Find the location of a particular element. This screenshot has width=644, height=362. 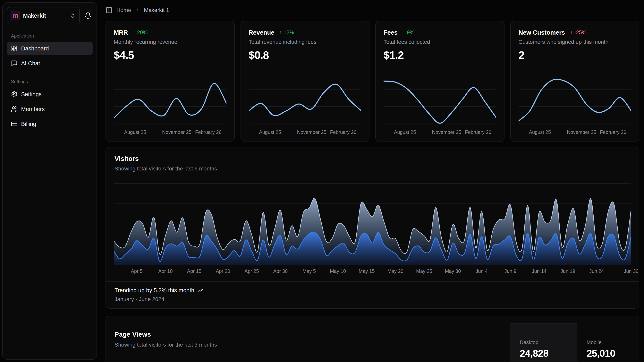

stat-card-mrr: MRR↑20%Monthly recurring revenue$4.5Augu… is located at coordinates (170, 81).